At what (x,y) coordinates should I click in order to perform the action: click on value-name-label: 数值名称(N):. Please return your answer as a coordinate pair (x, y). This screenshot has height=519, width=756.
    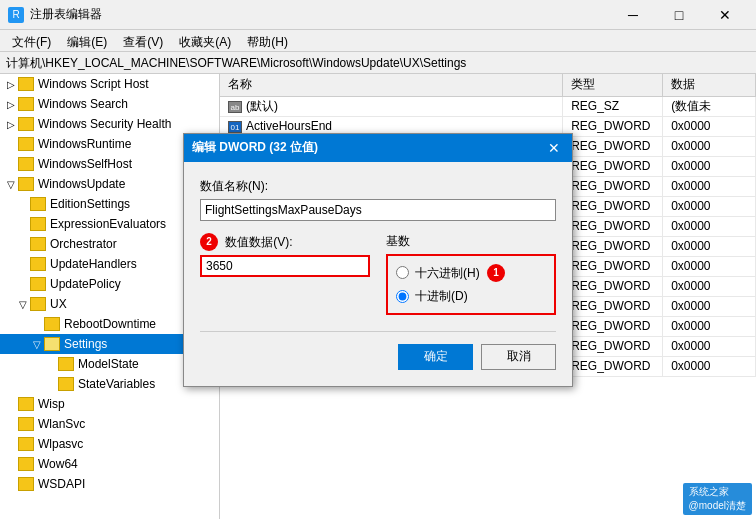
    Looking at the image, I should click on (378, 186).